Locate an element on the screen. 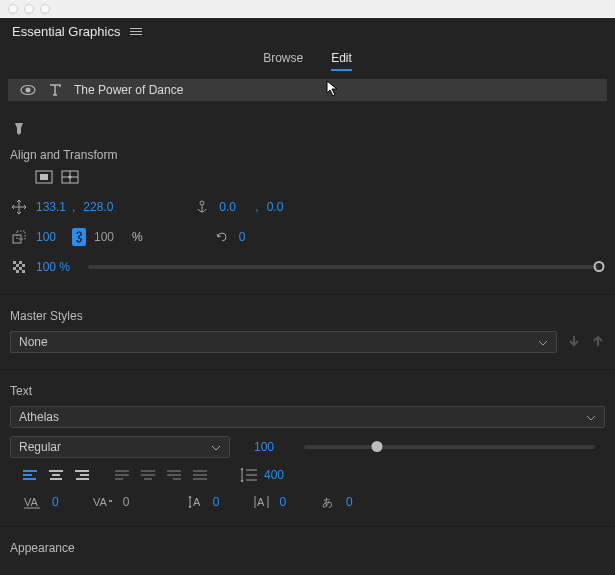  extra-param: あ 0 is located at coordinates (336, 502).